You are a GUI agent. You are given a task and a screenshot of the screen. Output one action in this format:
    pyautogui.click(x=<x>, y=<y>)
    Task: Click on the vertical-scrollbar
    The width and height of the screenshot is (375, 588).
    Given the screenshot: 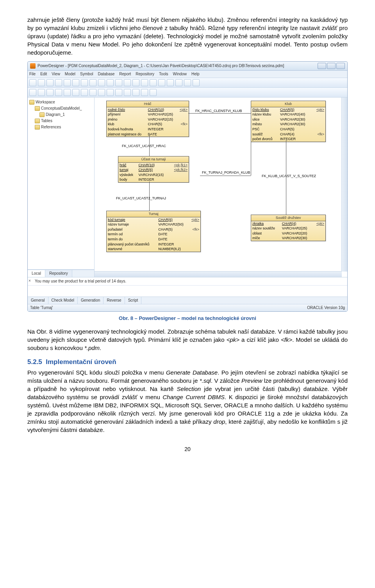 What is the action you would take?
    pyautogui.click(x=345, y=185)
    